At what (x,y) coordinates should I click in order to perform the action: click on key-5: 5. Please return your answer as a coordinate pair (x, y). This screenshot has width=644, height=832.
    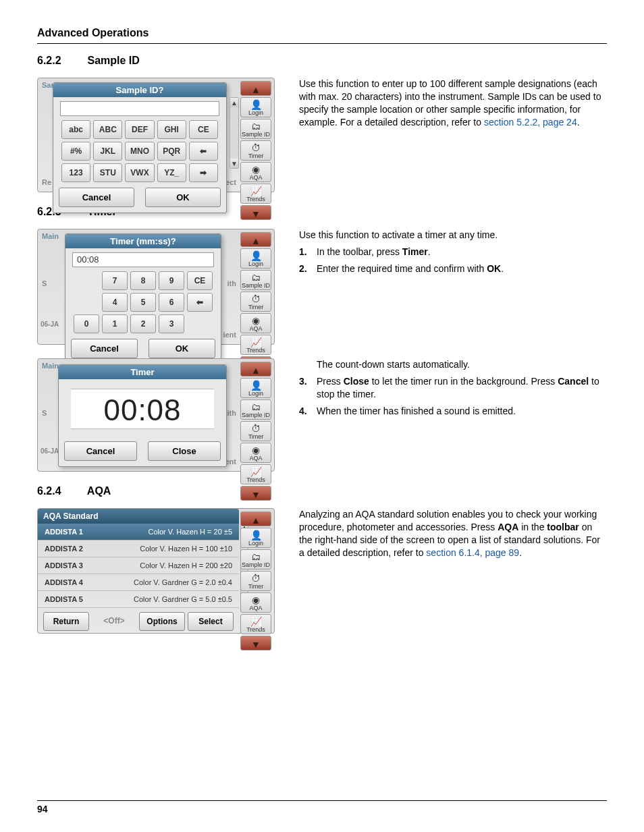
    Looking at the image, I should click on (143, 302).